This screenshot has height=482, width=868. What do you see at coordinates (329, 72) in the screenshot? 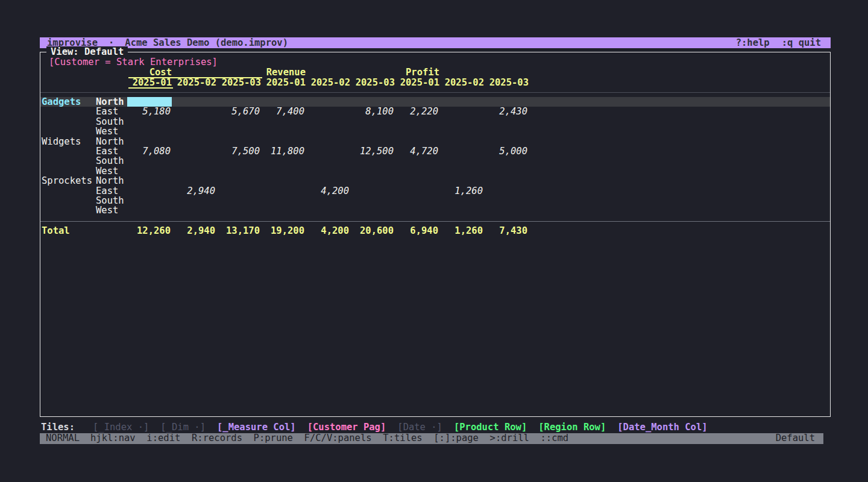
I see `measure-group-revenue: Revenue` at bounding box center [329, 72].